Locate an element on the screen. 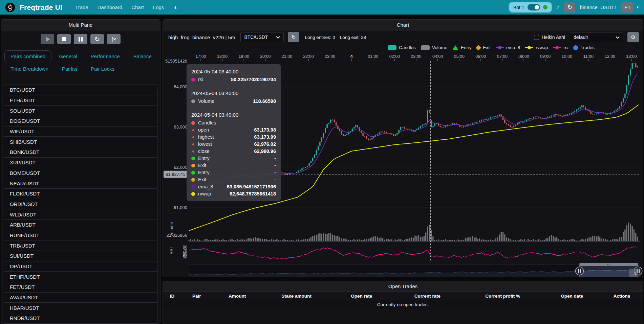 The height and width of the screenshot is (324, 644). pair-row-sol: SOL/USDT is located at coordinates (81, 111).